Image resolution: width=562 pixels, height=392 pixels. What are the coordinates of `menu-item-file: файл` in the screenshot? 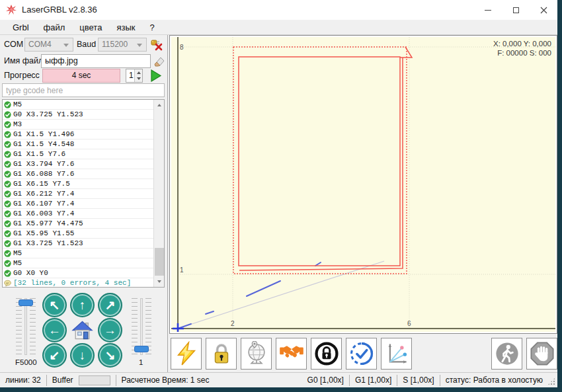 It's located at (54, 28).